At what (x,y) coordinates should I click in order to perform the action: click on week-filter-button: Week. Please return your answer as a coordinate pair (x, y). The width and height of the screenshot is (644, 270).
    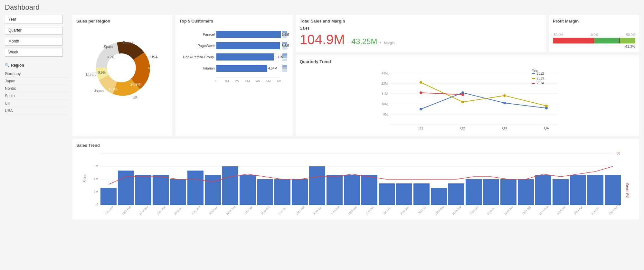
    Looking at the image, I should click on (34, 52).